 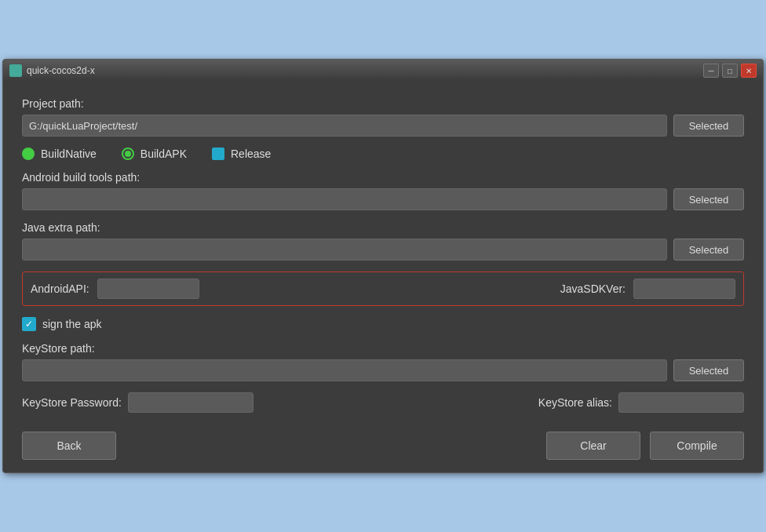 I want to click on keystore-alias-label: KeyStore alias:, so click(x=575, y=403).